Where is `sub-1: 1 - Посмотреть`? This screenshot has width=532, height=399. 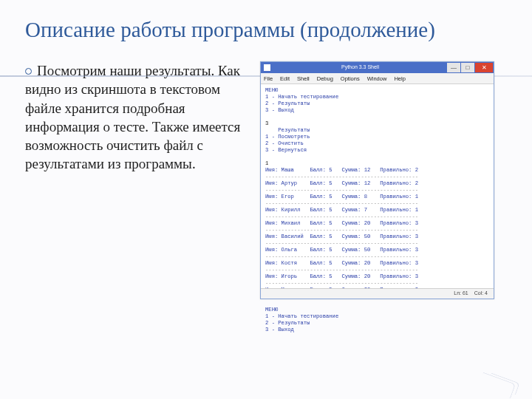 sub-1: 1 - Посмотреть is located at coordinates (377, 137).